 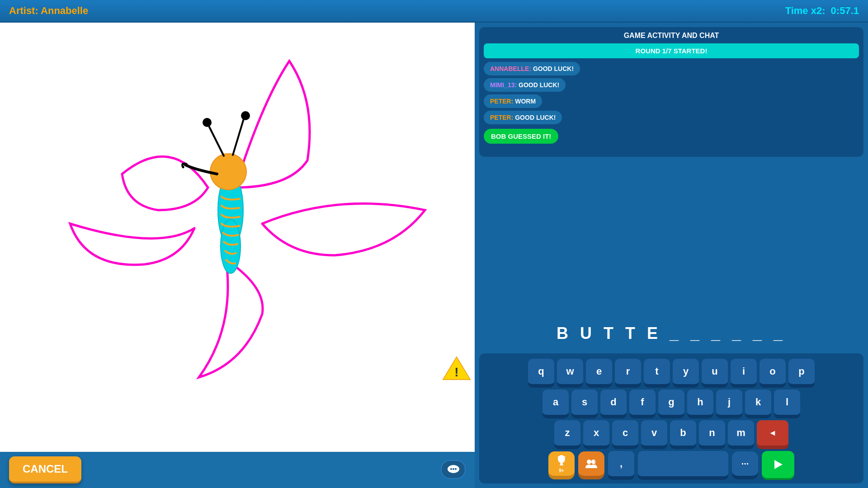 What do you see at coordinates (613, 403) in the screenshot?
I see `key-d: d` at bounding box center [613, 403].